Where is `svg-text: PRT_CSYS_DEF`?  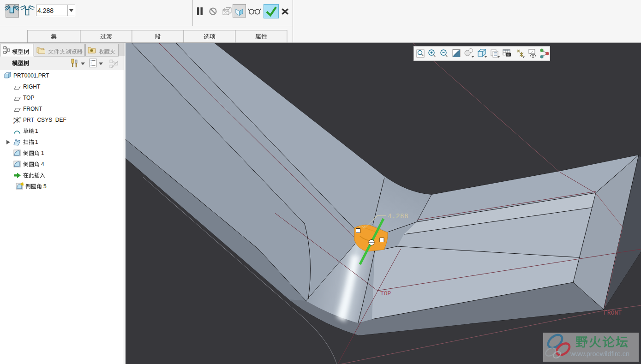 svg-text: PRT_CSYS_DEF is located at coordinates (45, 120).